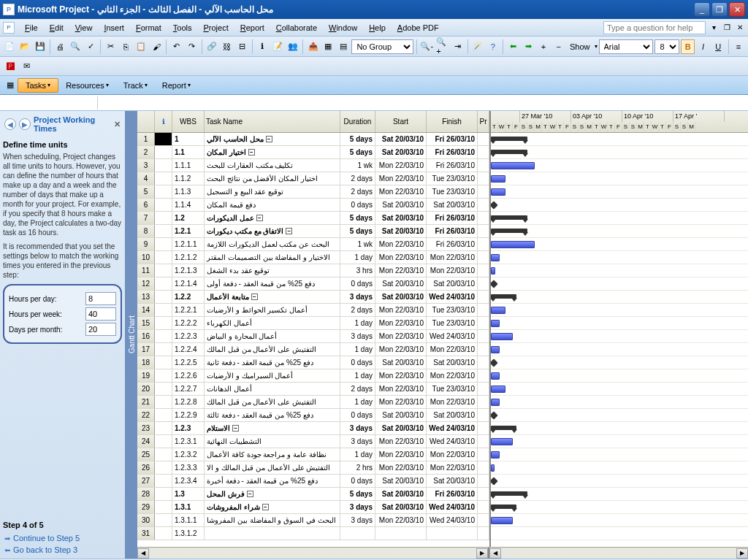 The height and width of the screenshot is (560, 748). What do you see at coordinates (191, 47) in the screenshot?
I see `redo-icon: ↷` at bounding box center [191, 47].